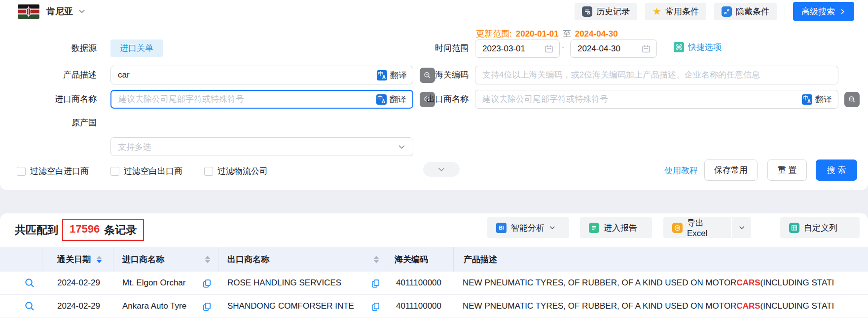  I want to click on hide-filters-button: 隐藏条件, so click(746, 12).